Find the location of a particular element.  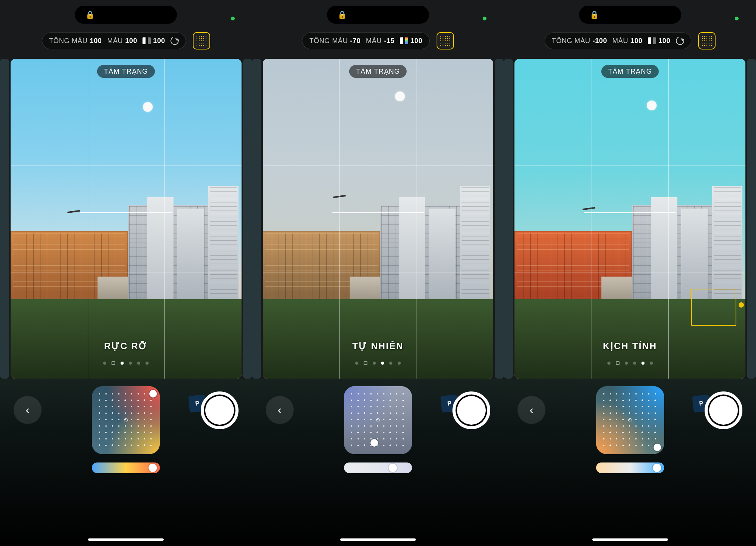

color-value: -15 is located at coordinates (389, 41).